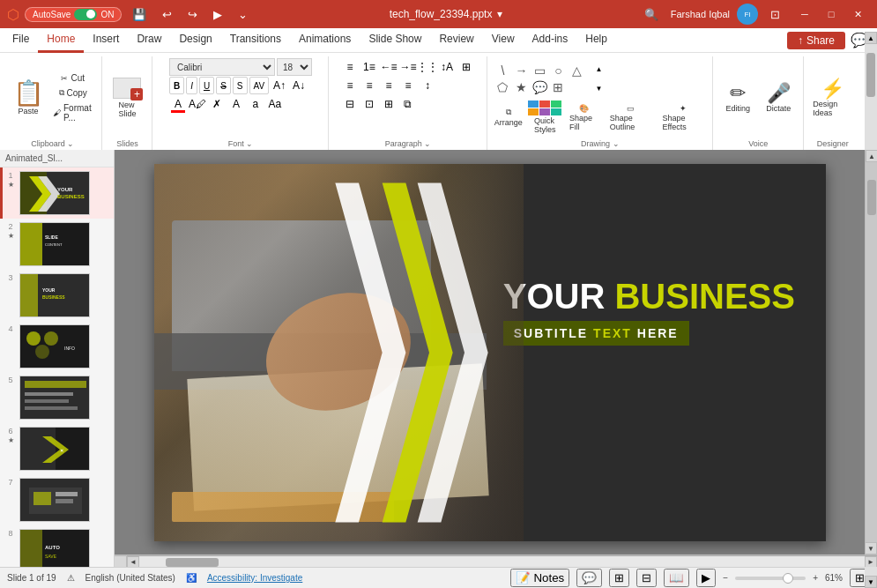 The width and height of the screenshot is (877, 588). I want to click on align-left-button: ≡, so click(350, 86).